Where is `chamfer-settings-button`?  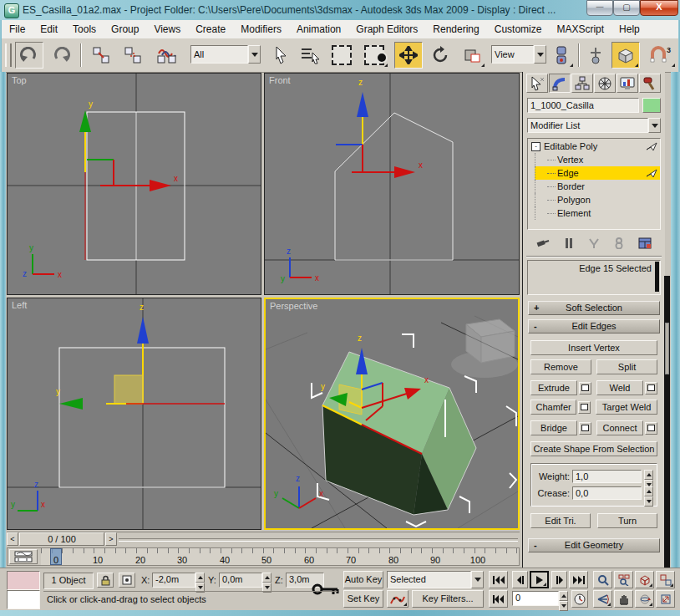
chamfer-settings-button is located at coordinates (585, 408).